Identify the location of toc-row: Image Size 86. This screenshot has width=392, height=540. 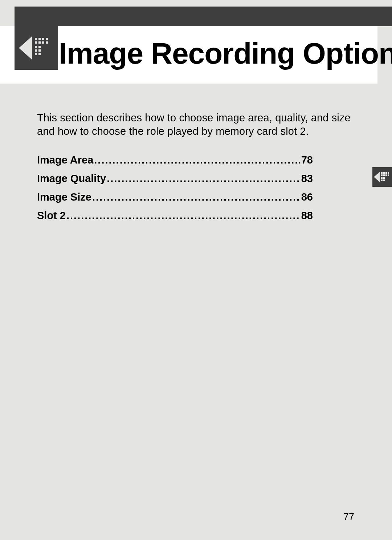
(175, 197).